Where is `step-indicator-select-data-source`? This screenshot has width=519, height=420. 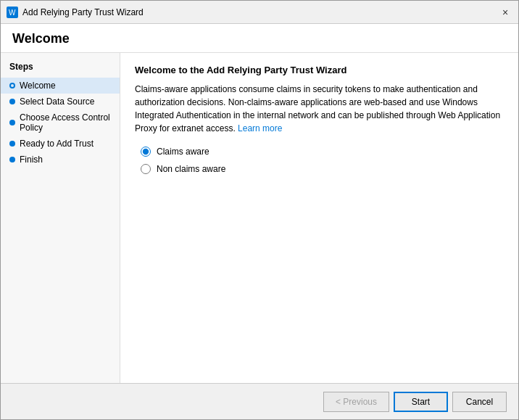
step-indicator-select-data-source is located at coordinates (12, 102).